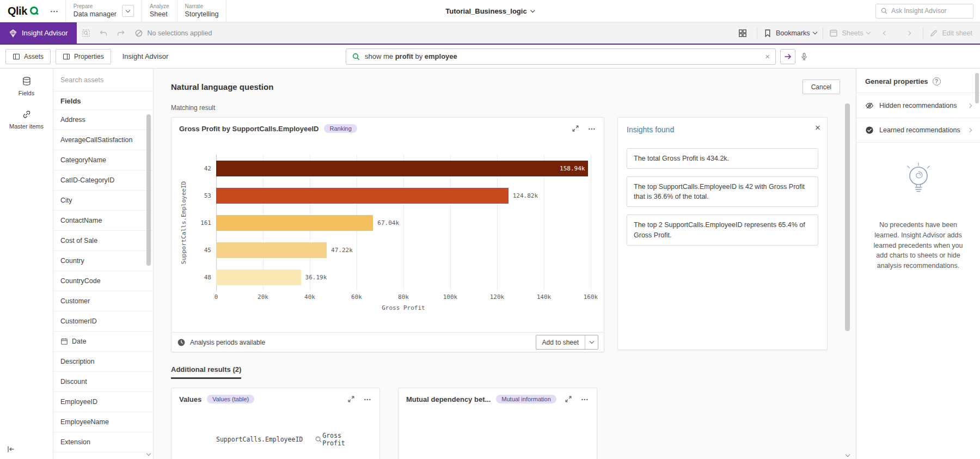 This screenshot has height=459, width=980. Describe the element at coordinates (27, 264) in the screenshot. I see `left-icon-rail: Fields Master items` at that location.